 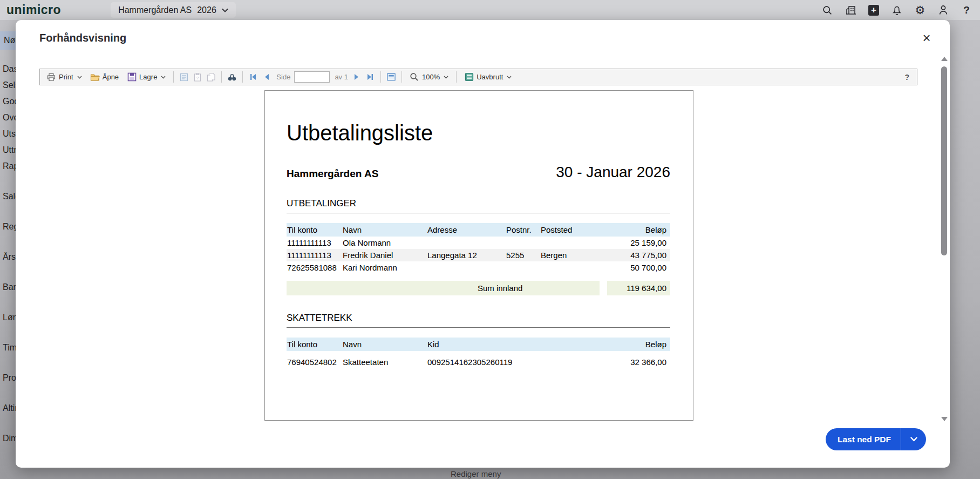 I want to click on table-row: 11111111113 Fredrik Daniel Langegata 12 …, so click(x=478, y=255).